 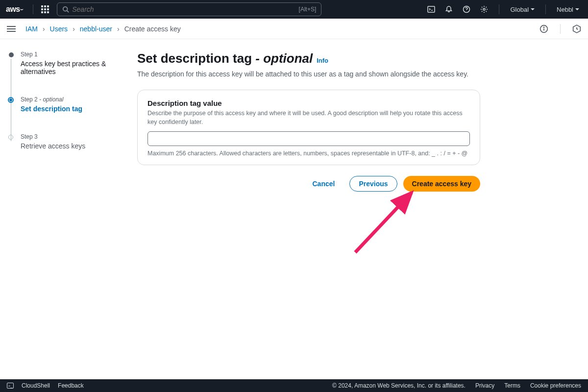 What do you see at coordinates (72, 72) in the screenshot?
I see `step-1: Step 1 Access key best practices & alter…` at bounding box center [72, 72].